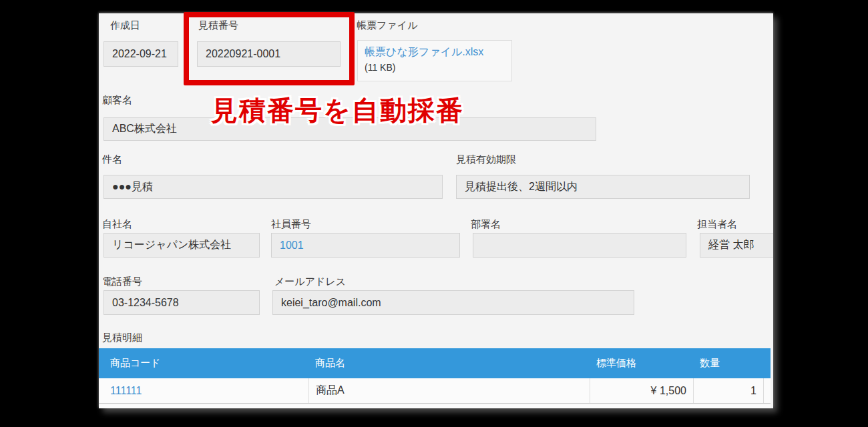  What do you see at coordinates (449, 391) in the screenshot?
I see `cell-product-name: 商品A` at bounding box center [449, 391].